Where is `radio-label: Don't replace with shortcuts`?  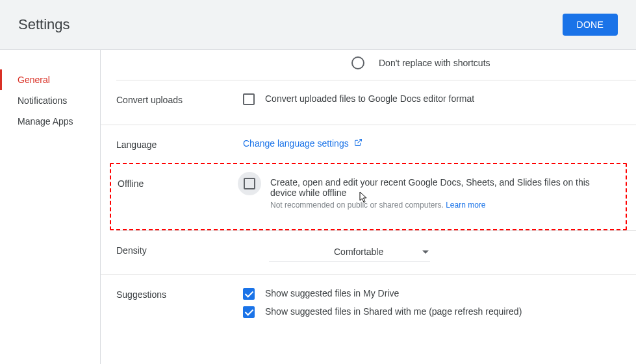 radio-label: Don't replace with shortcuts is located at coordinates (435, 63).